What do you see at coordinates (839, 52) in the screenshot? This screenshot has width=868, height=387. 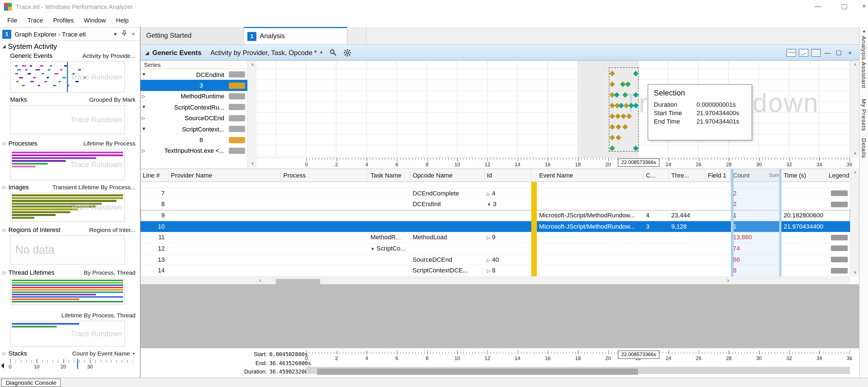 I see `view-maximize-icon: ▢` at bounding box center [839, 52].